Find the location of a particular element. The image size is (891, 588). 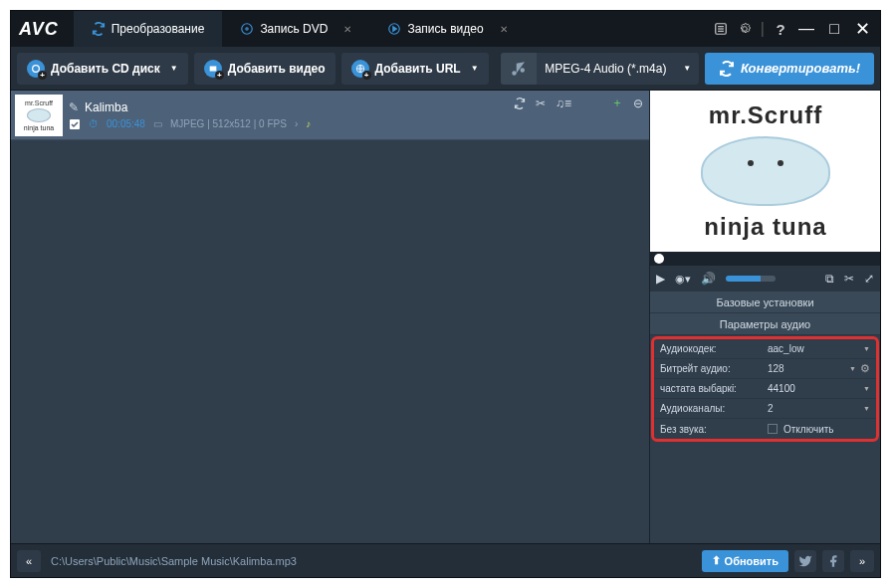

volume-slider is located at coordinates (751, 279).